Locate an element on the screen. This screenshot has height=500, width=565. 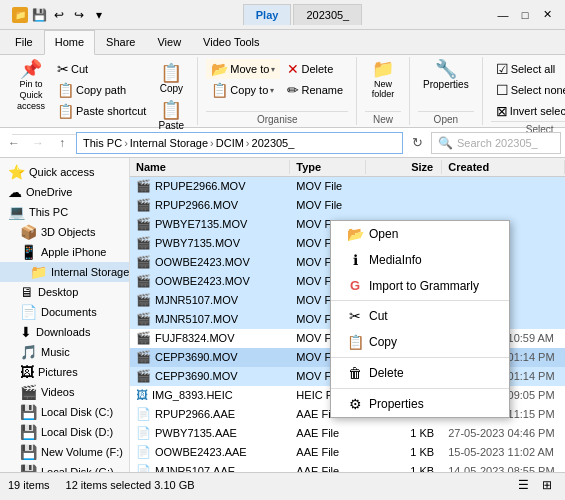
select-all-button: ☑ Select all is located at coordinates (528, 69).